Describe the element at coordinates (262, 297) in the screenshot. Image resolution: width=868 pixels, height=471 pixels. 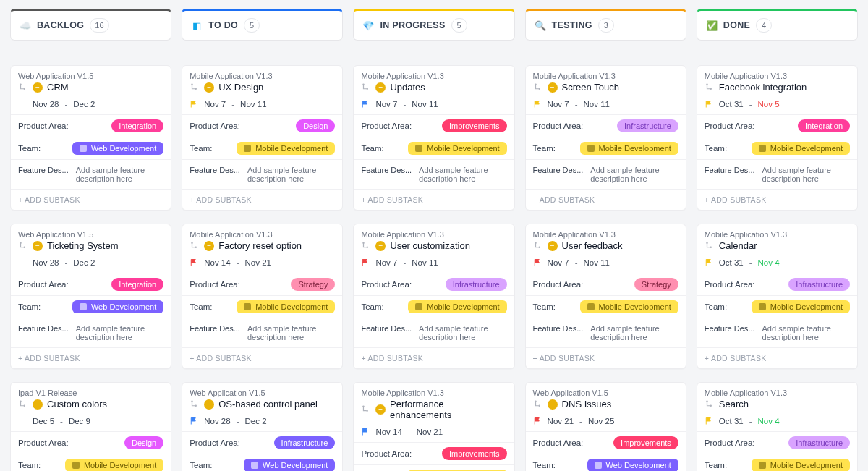
I see `kanban-card: Mobile Application V1.3 − Factory reset …` at that location.